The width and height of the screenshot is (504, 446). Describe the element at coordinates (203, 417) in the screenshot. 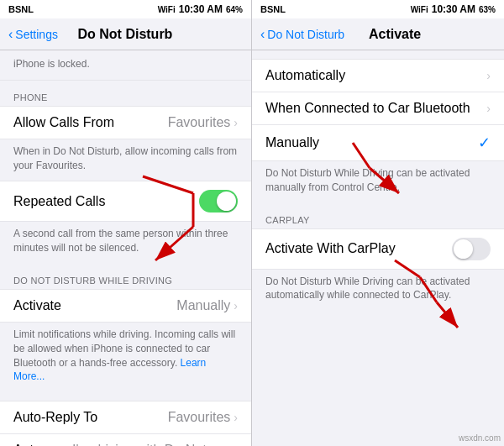

I see `auto-reply-to-value: Favourites ›` at that location.